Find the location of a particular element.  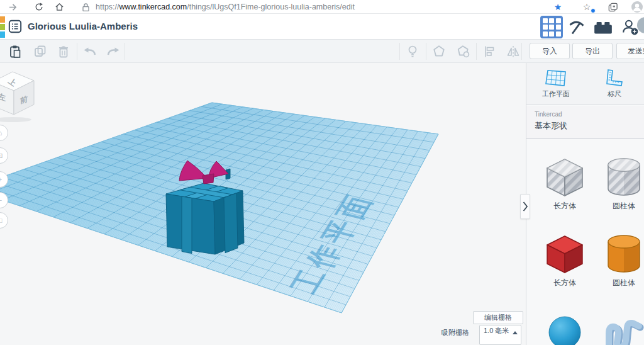

zoom-out-glyph: − is located at coordinates (1, 200).